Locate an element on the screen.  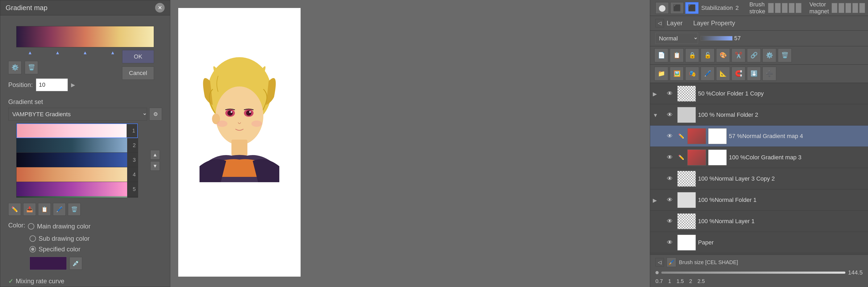
layer-btn-1: 📄 is located at coordinates (661, 55).